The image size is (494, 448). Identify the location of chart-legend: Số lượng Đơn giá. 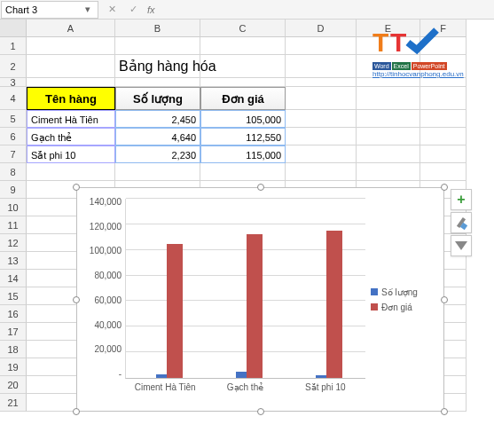
(401, 300).